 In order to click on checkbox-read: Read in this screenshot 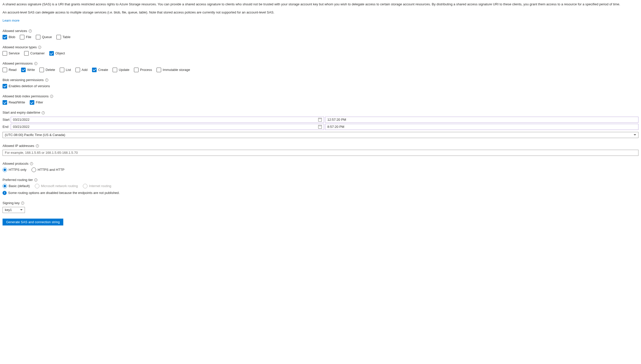, I will do `click(10, 70)`.